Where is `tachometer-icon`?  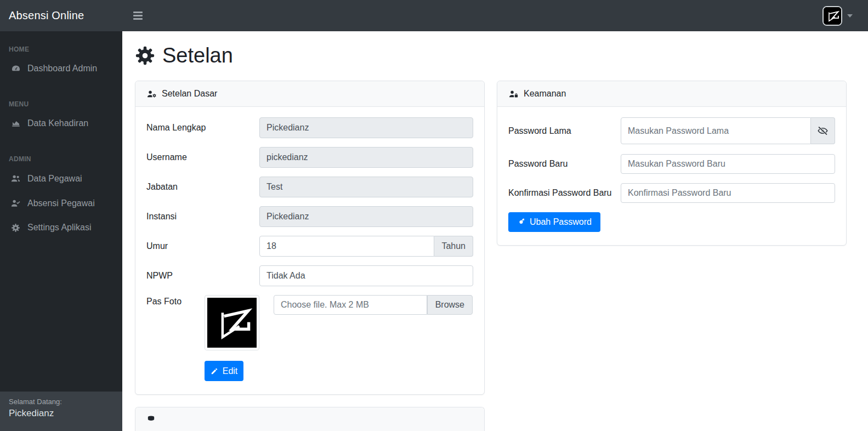
tachometer-icon is located at coordinates (15, 69).